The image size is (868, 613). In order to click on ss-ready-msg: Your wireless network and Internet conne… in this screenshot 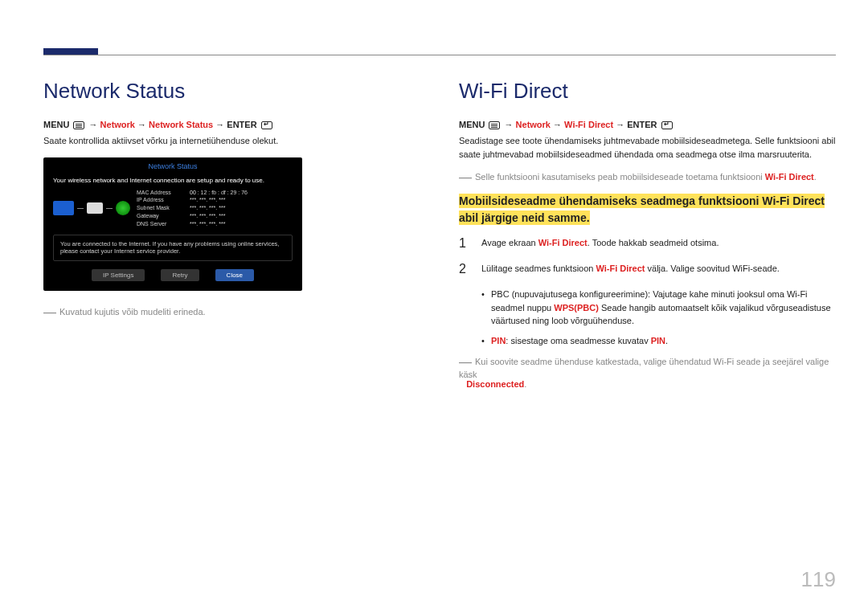, I will do `click(173, 180)`.